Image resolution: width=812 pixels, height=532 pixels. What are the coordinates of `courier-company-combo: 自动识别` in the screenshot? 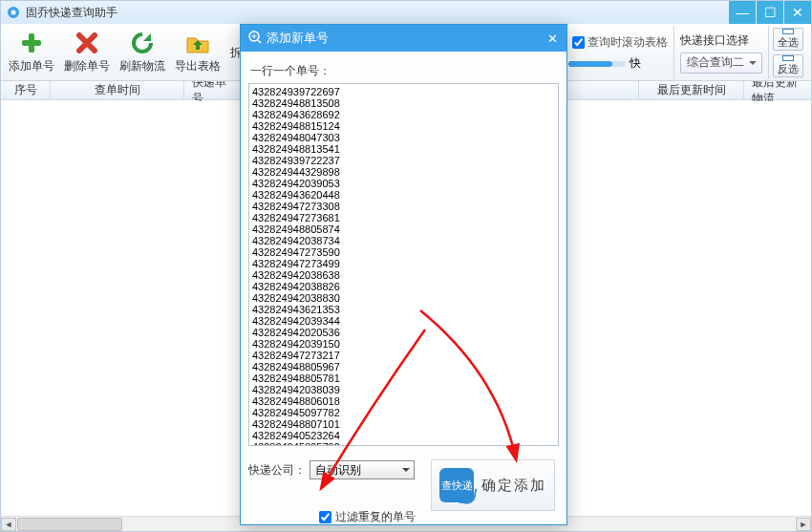 It's located at (362, 470).